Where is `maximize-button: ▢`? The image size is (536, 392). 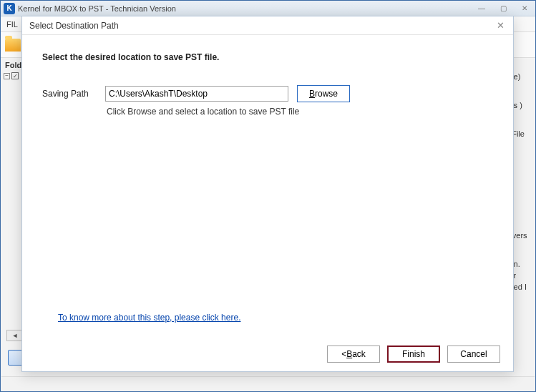
maximize-button: ▢ is located at coordinates (503, 9).